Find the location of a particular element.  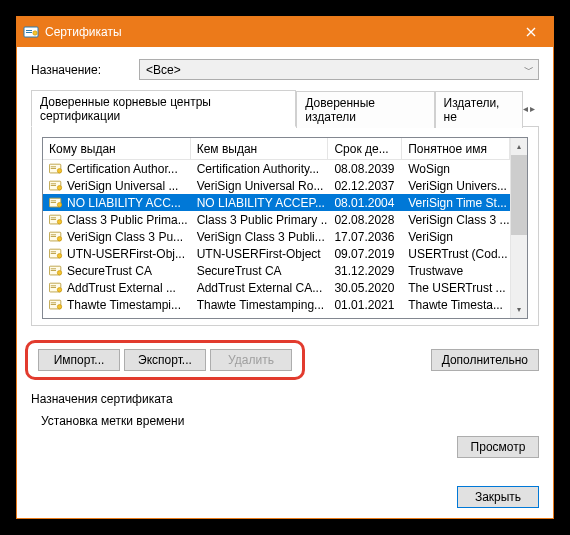

cell-issued-to: AddTrust External ... is located at coordinates (122, 288).